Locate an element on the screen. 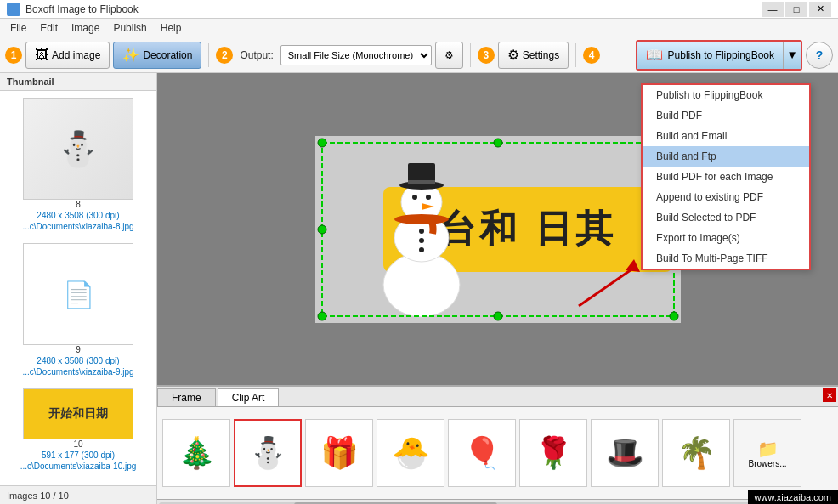 The width and height of the screenshot is (838, 504). clipart-scrollbar is located at coordinates (498, 501).